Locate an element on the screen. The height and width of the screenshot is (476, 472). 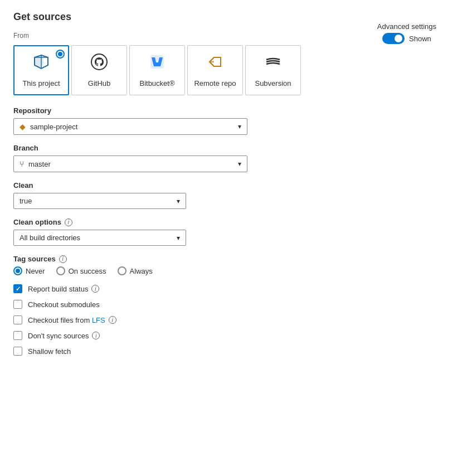
source-card-subversion: Subversion is located at coordinates (273, 70).